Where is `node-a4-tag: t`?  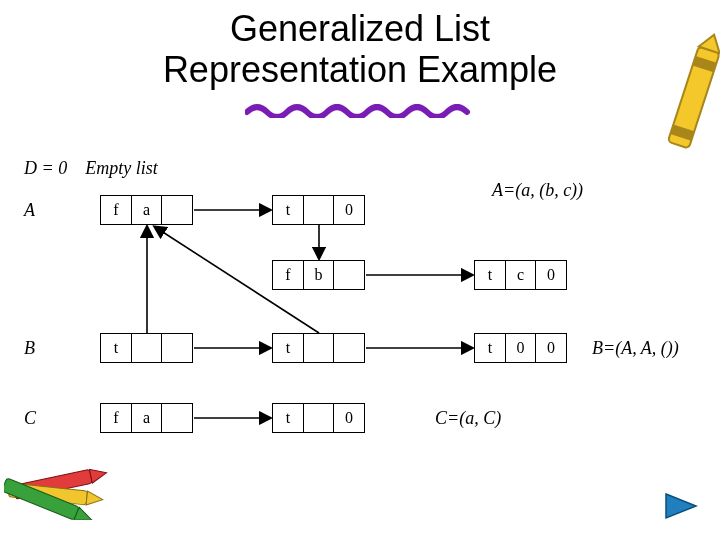
node-a4-tag: t is located at coordinates (490, 275).